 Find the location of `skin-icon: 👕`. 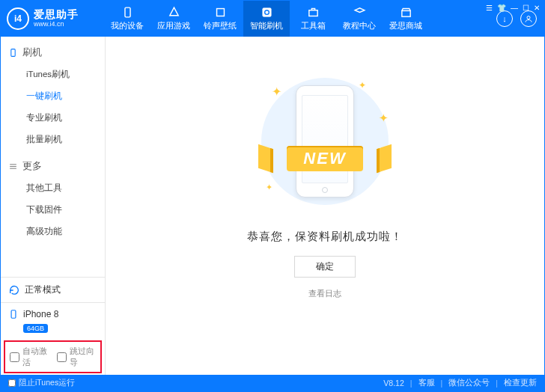

skin-icon: 👕 is located at coordinates (502, 7).